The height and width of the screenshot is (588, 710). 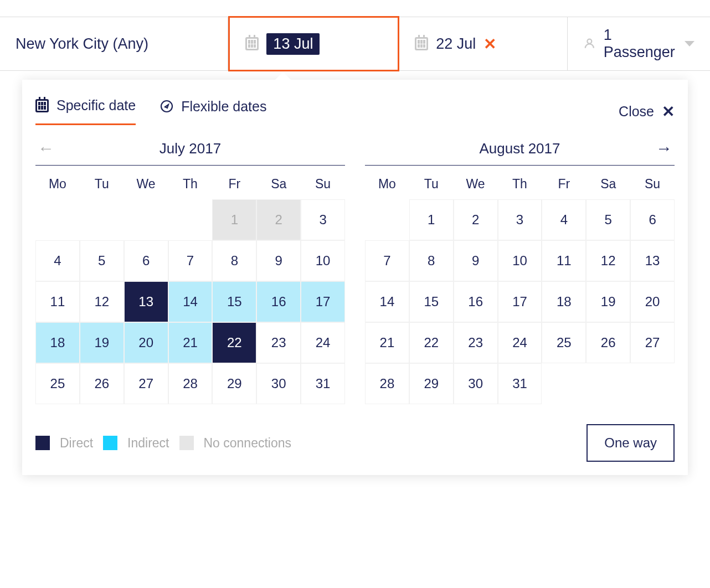 What do you see at coordinates (589, 44) in the screenshot?
I see `person-icon` at bounding box center [589, 44].